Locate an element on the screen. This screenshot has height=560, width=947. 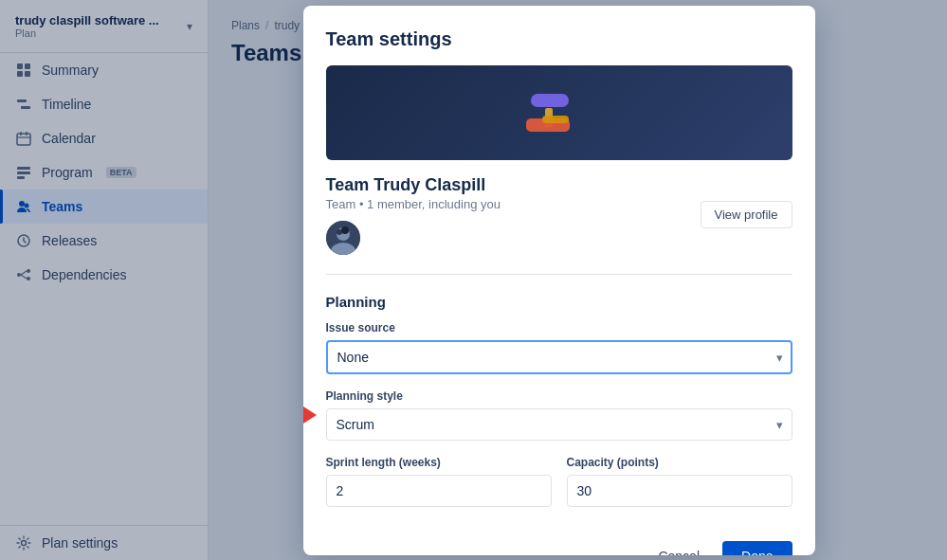
team-name: Team Trudy Claspill is located at coordinates (508, 186).